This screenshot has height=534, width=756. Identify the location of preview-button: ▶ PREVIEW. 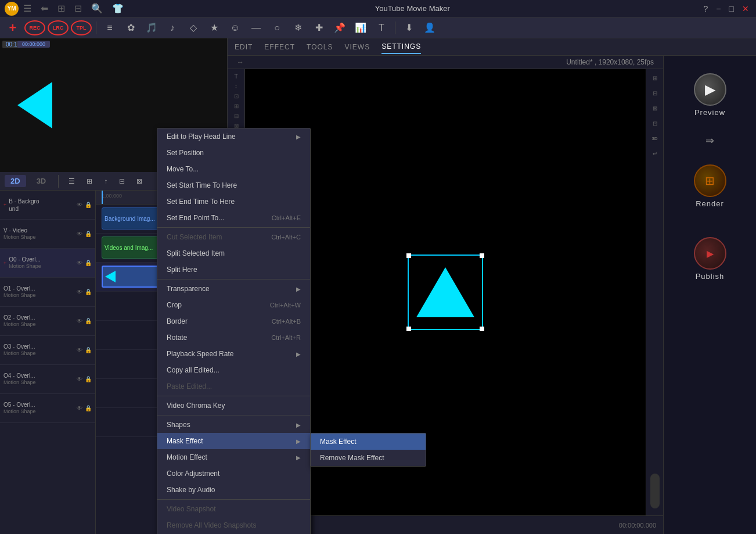
(710, 95).